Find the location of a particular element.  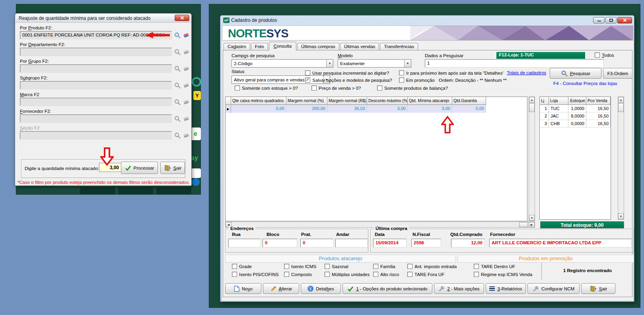

relatorios-button: 3-Relatórios is located at coordinates (506, 288).